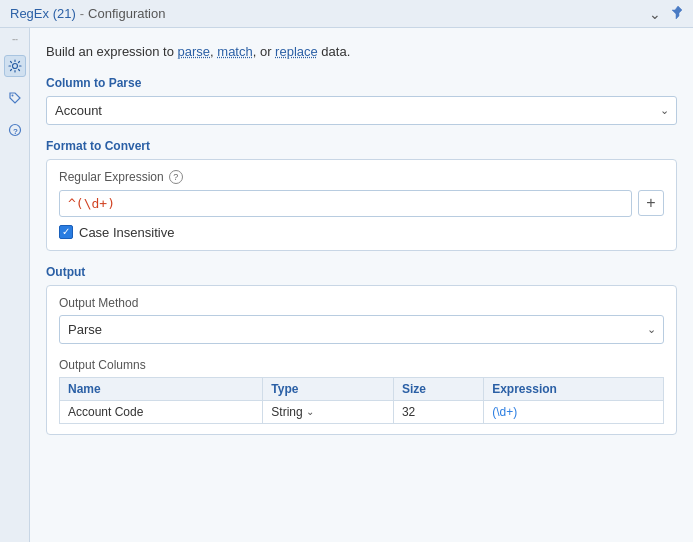 This screenshot has height=542, width=693. What do you see at coordinates (362, 110) in the screenshot?
I see `column-to-parse-dropdown-container: Account ⌄` at bounding box center [362, 110].